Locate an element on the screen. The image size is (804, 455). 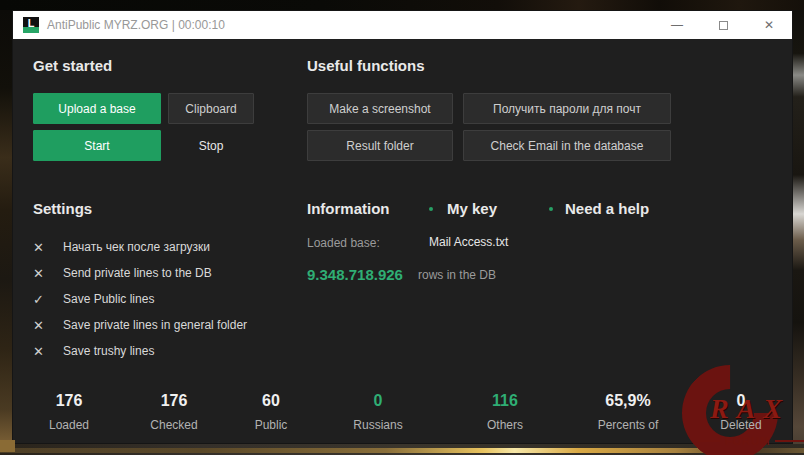
stat-loaded: 176 Loaded is located at coordinates (69, 412).